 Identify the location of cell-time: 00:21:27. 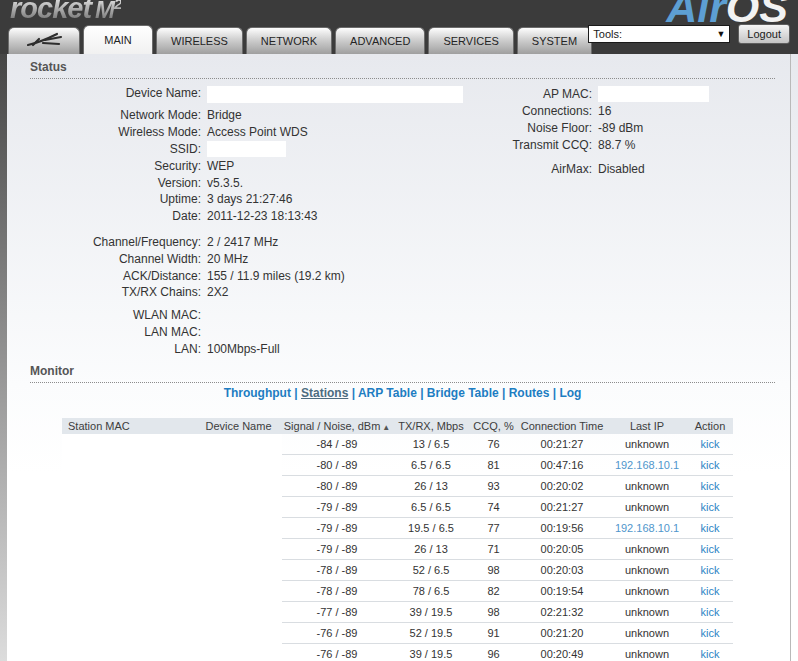
(562, 508).